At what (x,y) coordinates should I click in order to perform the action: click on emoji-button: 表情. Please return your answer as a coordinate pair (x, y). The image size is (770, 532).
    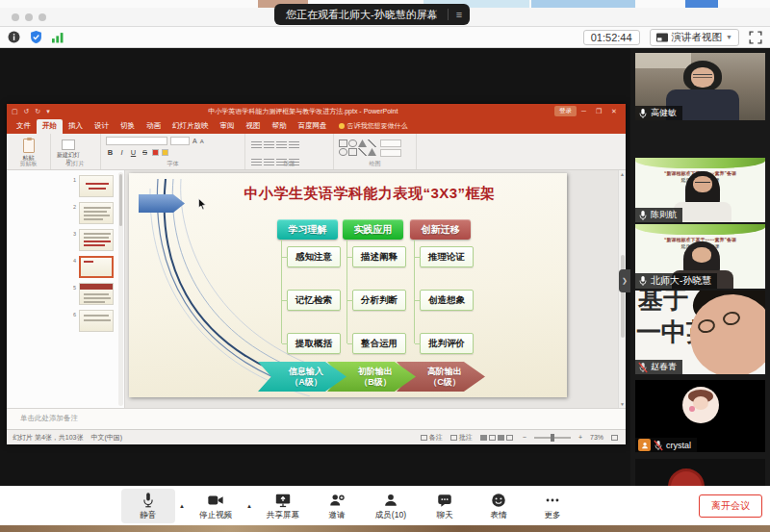
    Looking at the image, I should click on (499, 506).